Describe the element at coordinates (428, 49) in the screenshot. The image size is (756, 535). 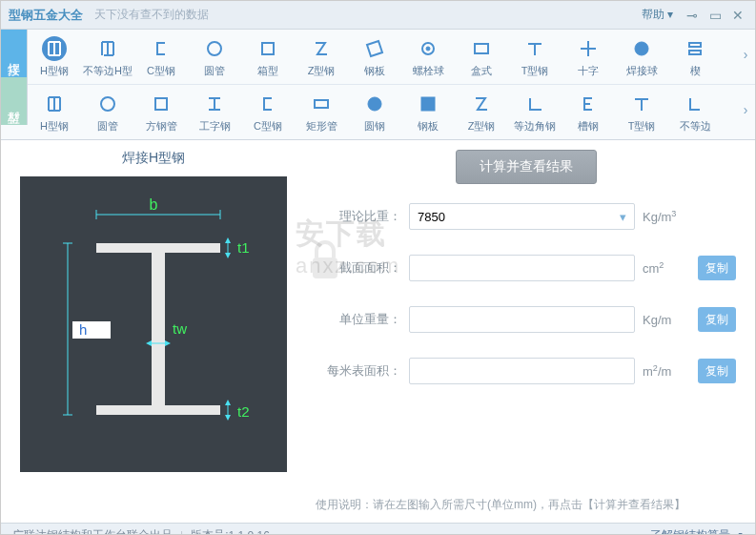
I see `bolt-icon` at that location.